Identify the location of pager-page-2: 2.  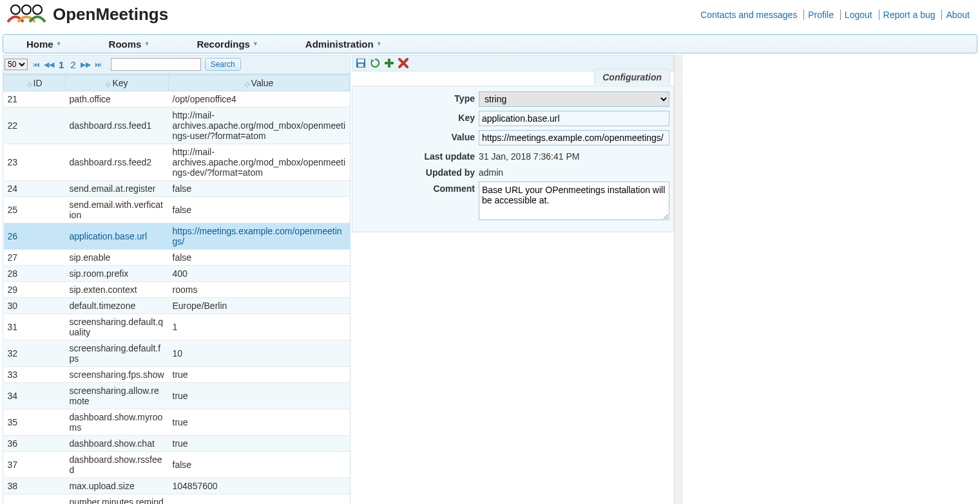
(73, 64).